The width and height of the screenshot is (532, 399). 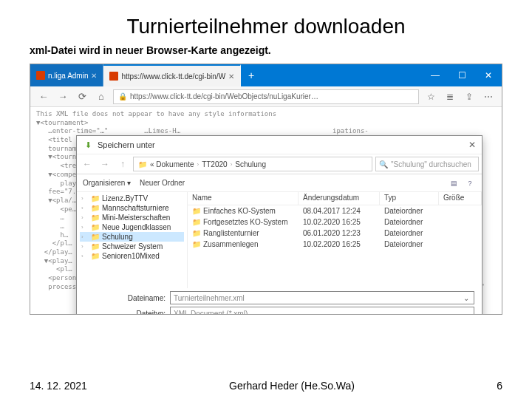 I want to click on list-item: 📁Zusammenlegen10.02.2020 16:25Dateiordne…, so click(x=335, y=244).